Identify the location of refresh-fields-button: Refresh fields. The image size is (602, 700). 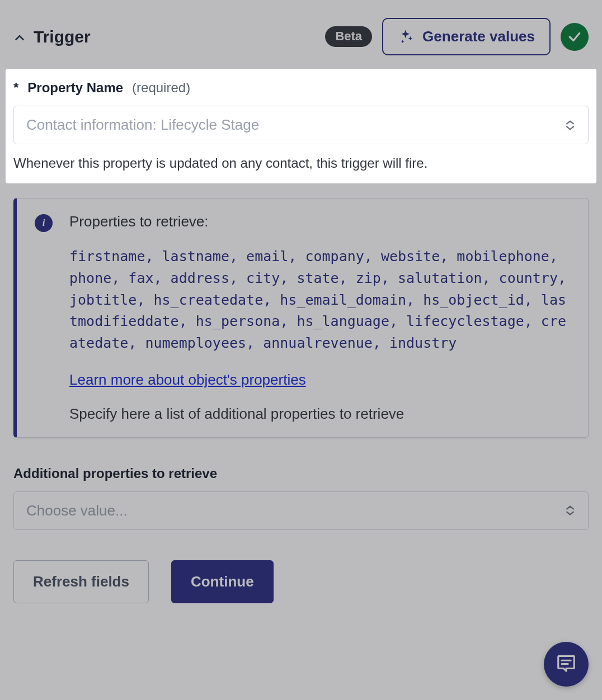
(81, 581).